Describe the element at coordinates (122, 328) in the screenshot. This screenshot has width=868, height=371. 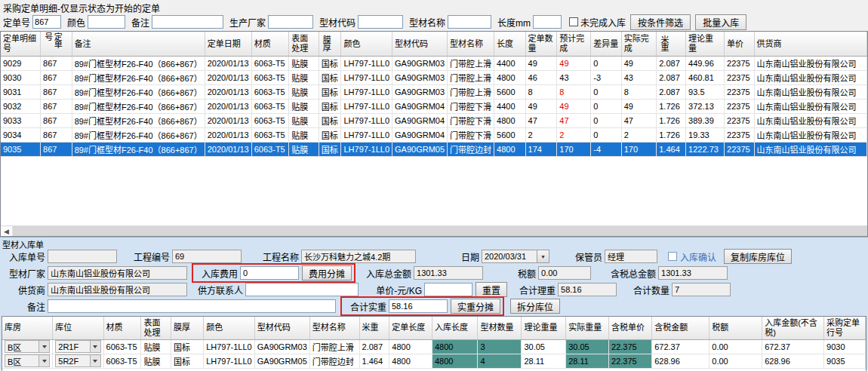
I see `column-header: 材质` at that location.